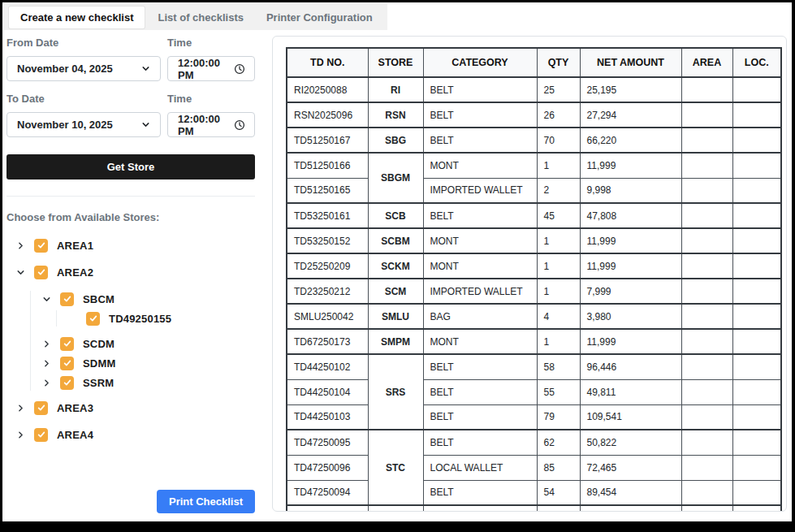 This screenshot has height=532, width=795. I want to click on checkbox-sdmm, so click(67, 364).